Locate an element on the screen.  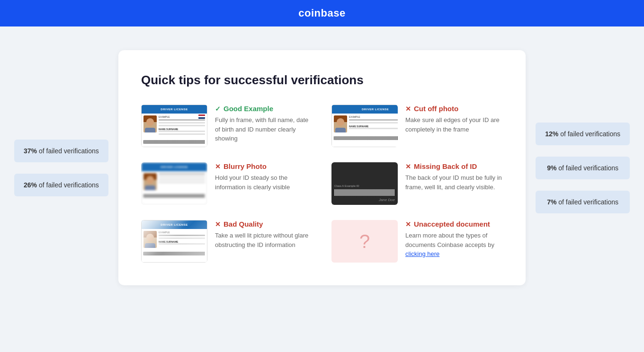
id-card-cutoff: DRIVER LICENSE EXAMPLE is located at coordinates (365, 126).